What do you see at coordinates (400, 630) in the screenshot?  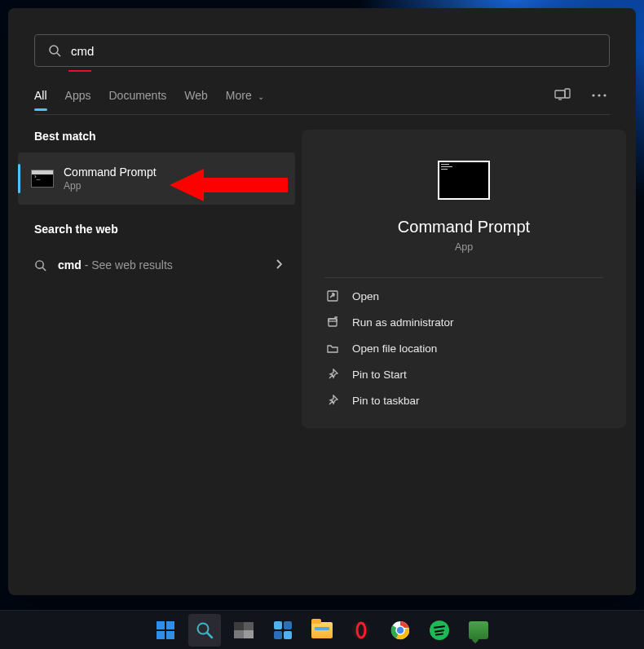 I see `taskbar-chrome` at bounding box center [400, 630].